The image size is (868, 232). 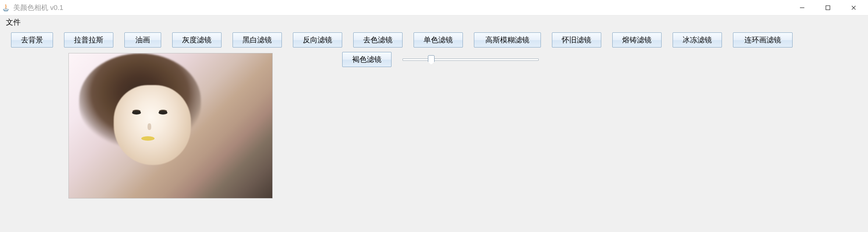 I want to click on oil-painting-button: 油画, so click(x=143, y=40).